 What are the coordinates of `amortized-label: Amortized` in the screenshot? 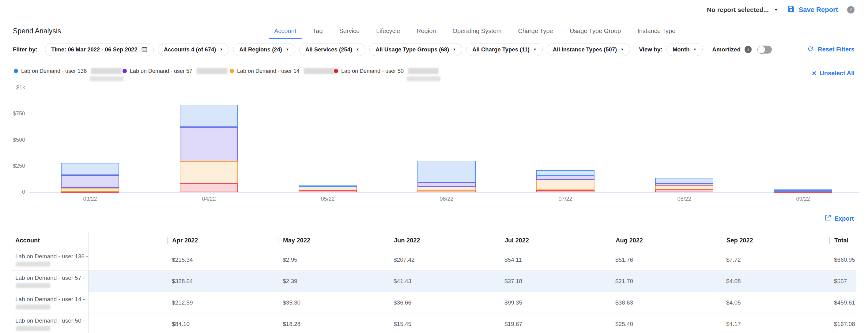 It's located at (726, 49).